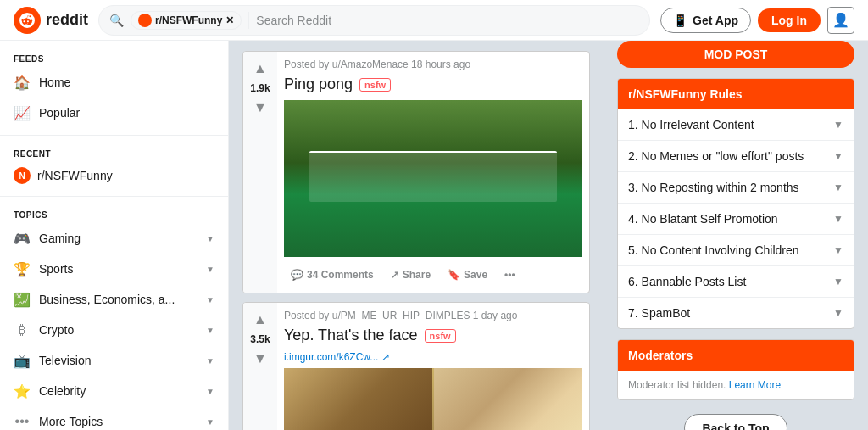  What do you see at coordinates (434, 20) in the screenshot?
I see `header: reddit 🔍 r/NSFWFunny ✕ 📱 Get App Log In …` at bounding box center [434, 20].